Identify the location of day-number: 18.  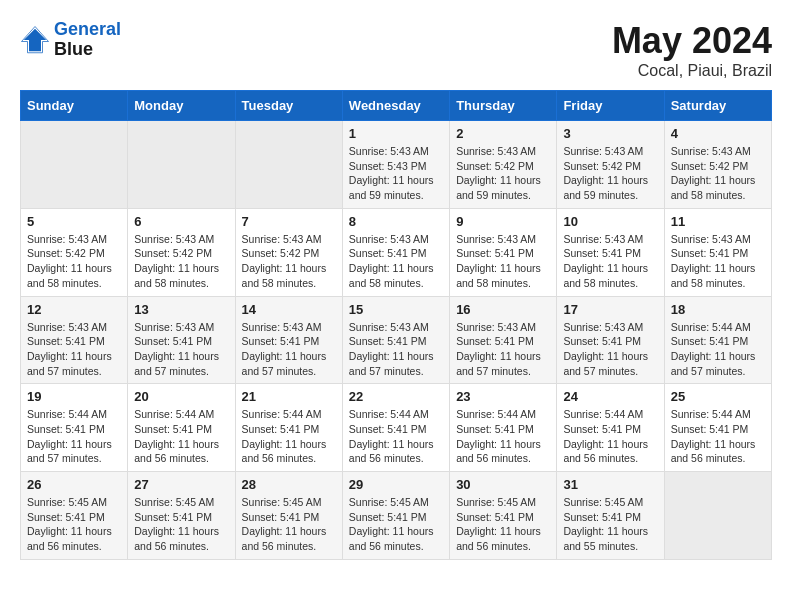
(718, 310).